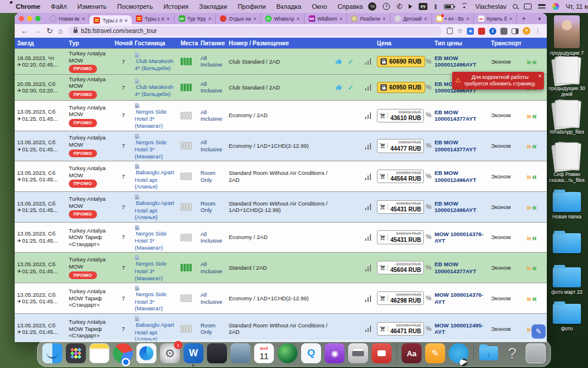  Describe the element at coordinates (99, 353) in the screenshot. I see `notes-dock-icon` at that location.